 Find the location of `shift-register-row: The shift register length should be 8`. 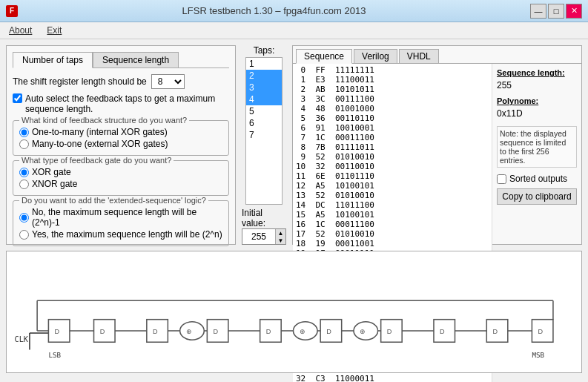

shift-register-row: The shift register length should be 8 is located at coordinates (121, 82).